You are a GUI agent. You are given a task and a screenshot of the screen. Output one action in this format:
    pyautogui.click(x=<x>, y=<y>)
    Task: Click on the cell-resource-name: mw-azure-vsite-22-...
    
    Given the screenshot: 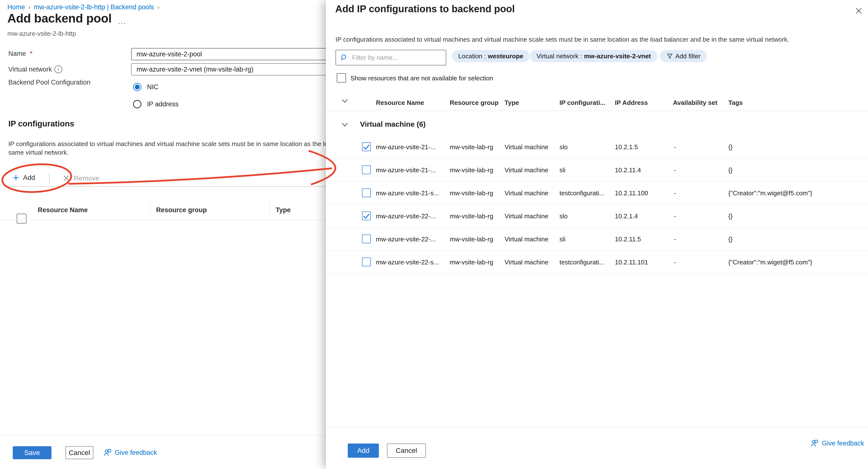 What is the action you would take?
    pyautogui.click(x=406, y=239)
    